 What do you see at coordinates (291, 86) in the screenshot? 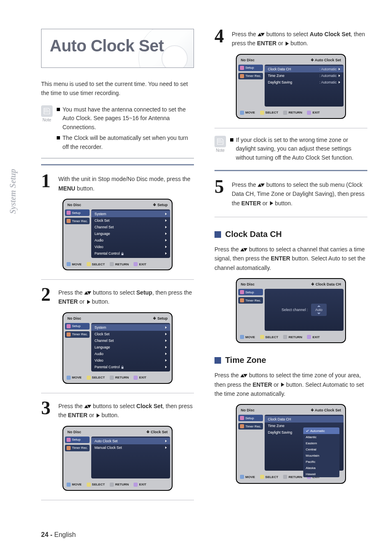
I see `osd-autoclock-menu: No Disc❖ Auto Clock Set Setup Timer Rec.…` at bounding box center [291, 86].